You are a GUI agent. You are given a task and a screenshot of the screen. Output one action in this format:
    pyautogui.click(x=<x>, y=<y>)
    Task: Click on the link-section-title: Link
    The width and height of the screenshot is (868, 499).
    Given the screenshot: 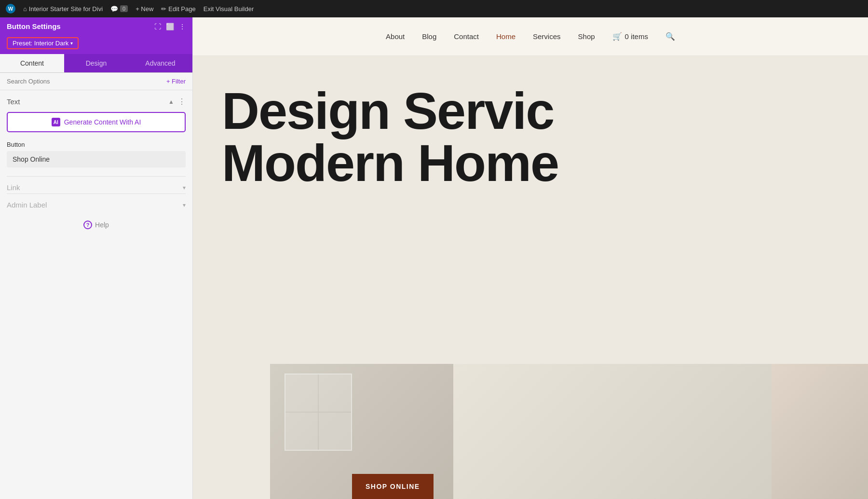 What is the action you would take?
    pyautogui.click(x=14, y=187)
    